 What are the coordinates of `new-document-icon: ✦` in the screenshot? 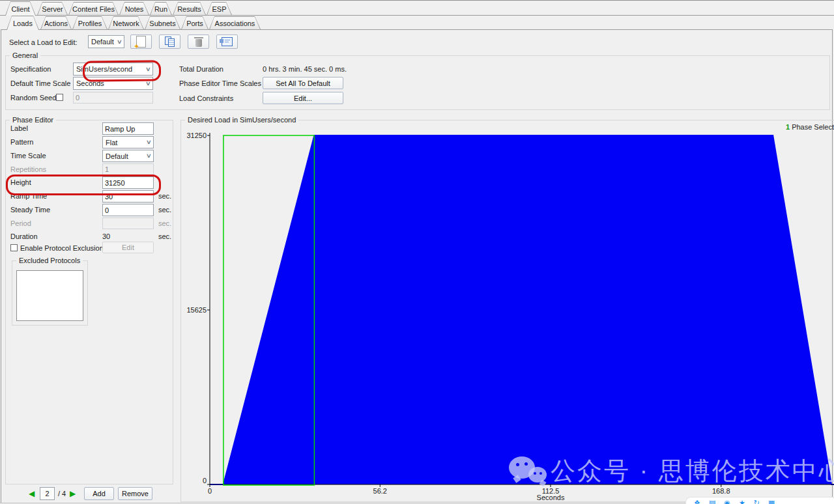 It's located at (141, 42).